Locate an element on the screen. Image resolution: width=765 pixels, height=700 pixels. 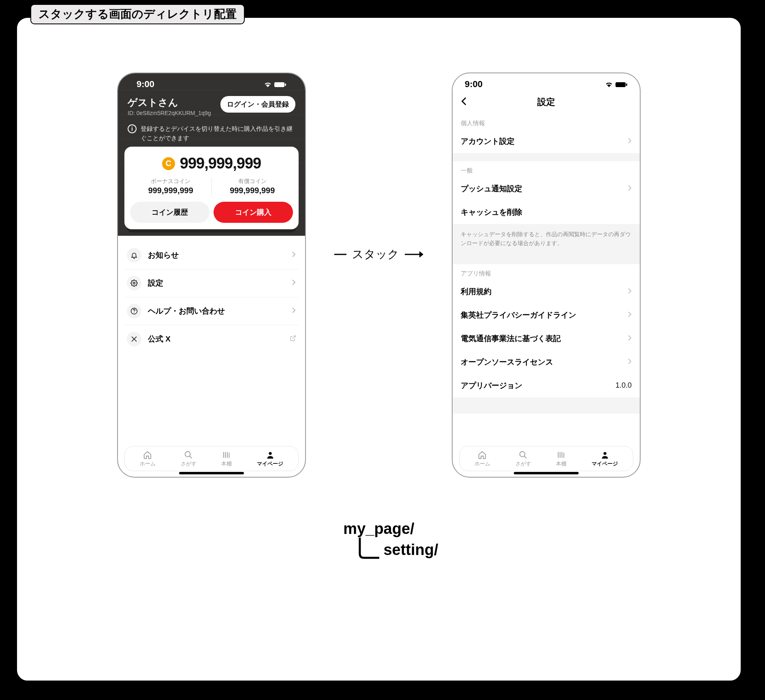
section-general: 一般 is located at coordinates (546, 169).